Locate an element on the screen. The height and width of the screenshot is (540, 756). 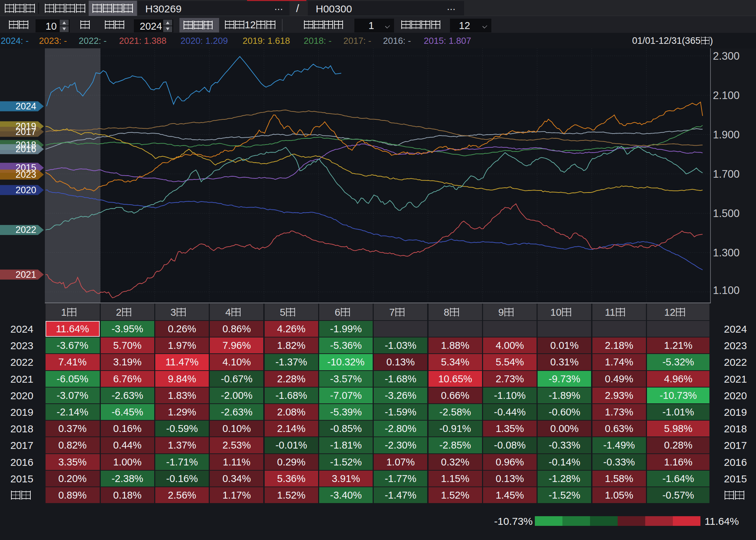
svg-text: 1.300 is located at coordinates (726, 253).